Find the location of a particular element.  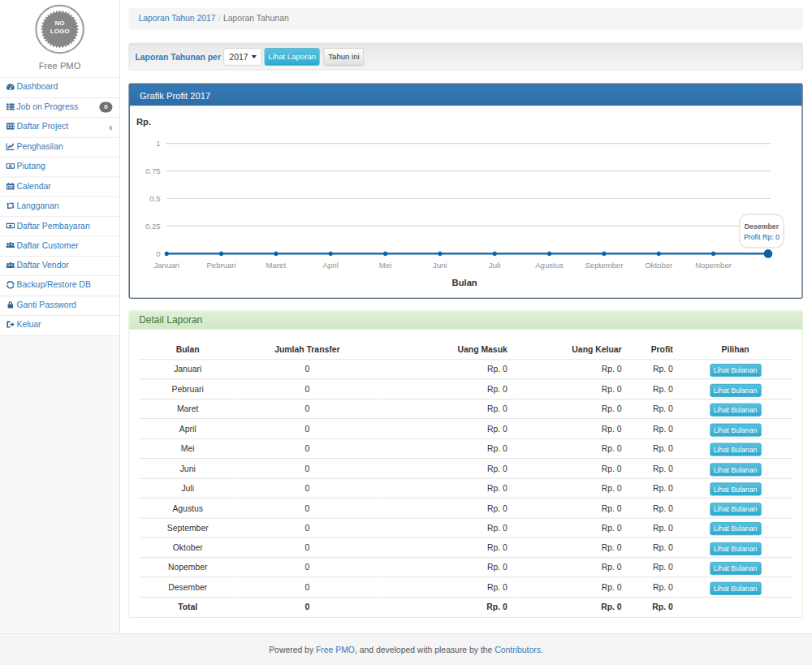

svg-text: Nopember is located at coordinates (714, 265).